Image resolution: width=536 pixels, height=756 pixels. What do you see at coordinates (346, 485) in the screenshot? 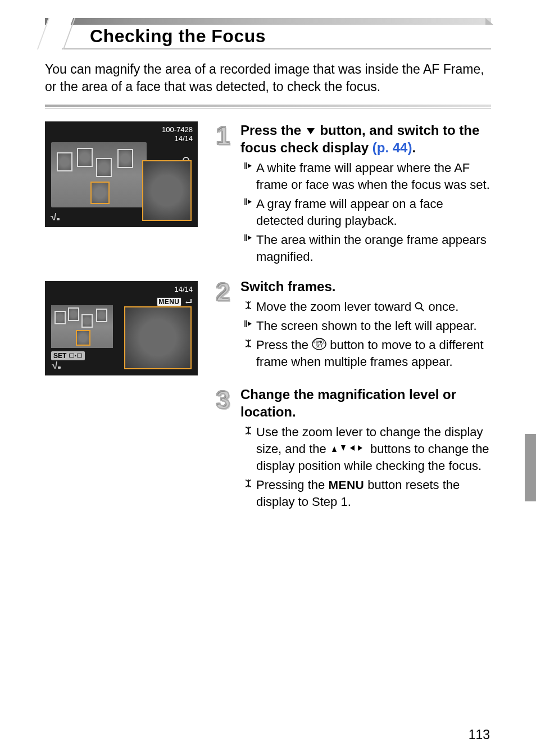
I see `menu-text-glyph: MENU` at bounding box center [346, 485].